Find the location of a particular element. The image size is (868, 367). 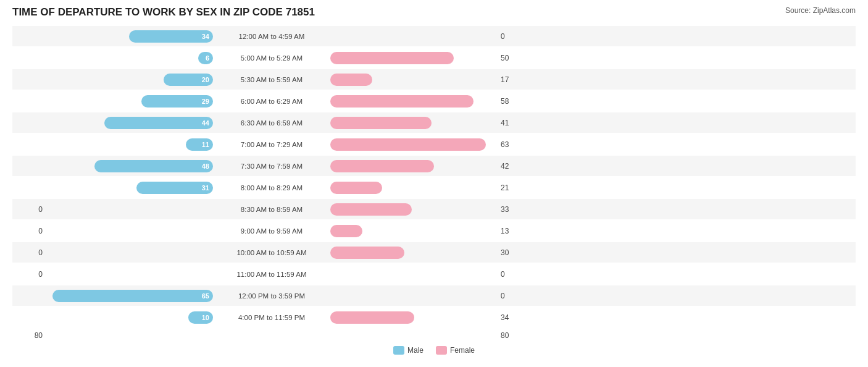

chart-row: 0 10:00 AM to 10:59 AM 30 is located at coordinates (434, 252).